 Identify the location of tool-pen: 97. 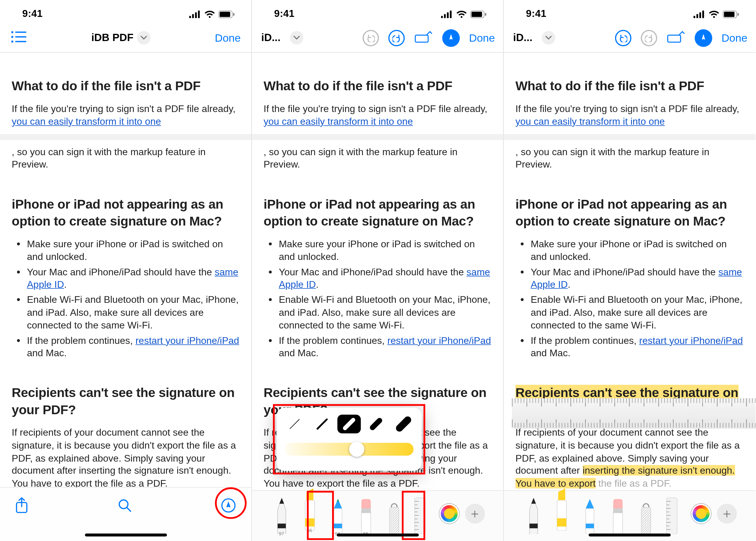
(281, 515).